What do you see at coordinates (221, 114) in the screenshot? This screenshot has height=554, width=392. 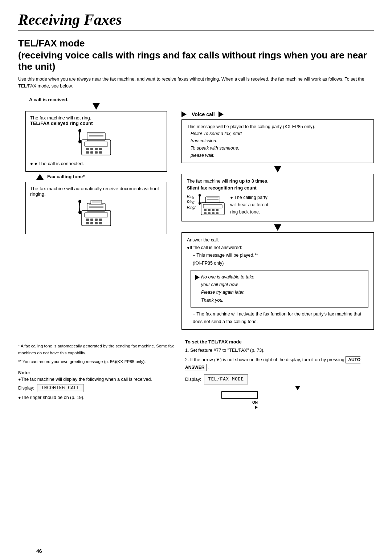 I see `voice-call-arrow2` at bounding box center [221, 114].